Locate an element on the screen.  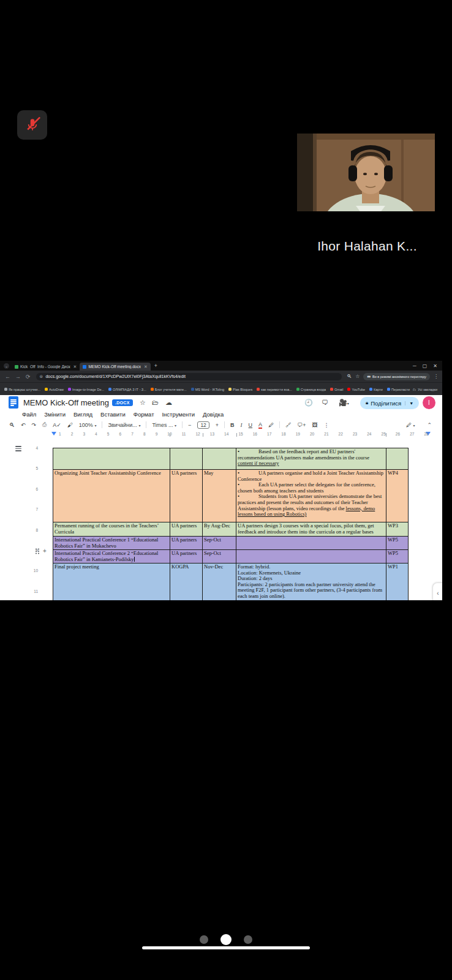
tab-search-icon: ⌄ is located at coordinates (6, 366).